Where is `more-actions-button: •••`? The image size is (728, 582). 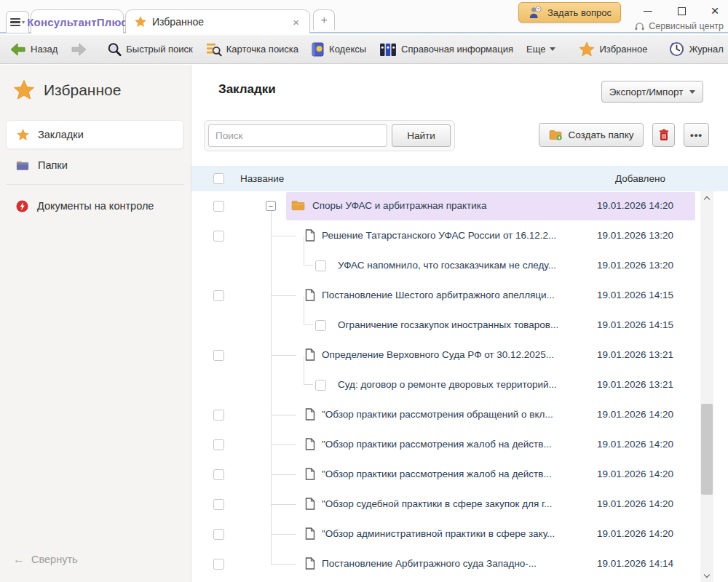
more-actions-button: ••• is located at coordinates (696, 135).